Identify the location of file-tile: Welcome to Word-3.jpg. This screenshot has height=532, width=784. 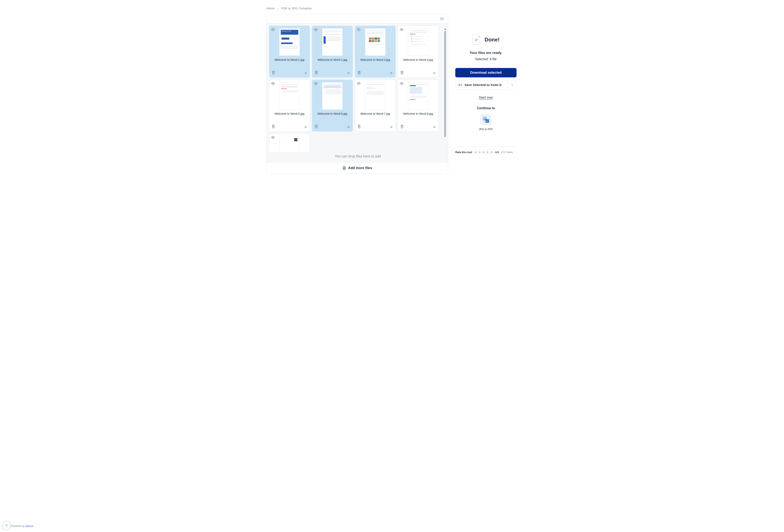
(375, 52).